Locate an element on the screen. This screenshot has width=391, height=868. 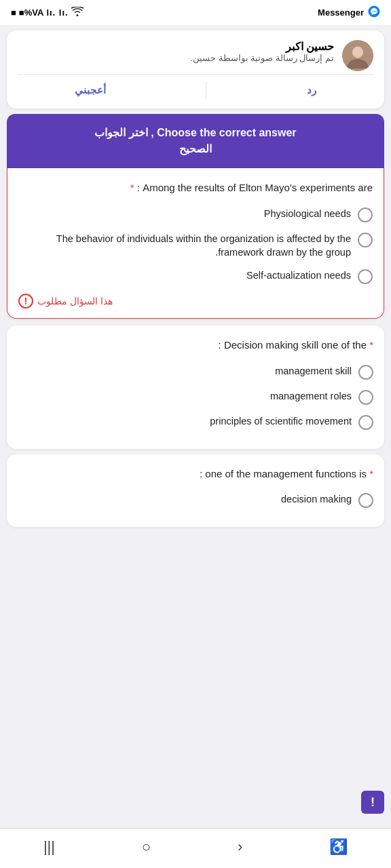
signal-bars: lı. lı. is located at coordinates (57, 12).